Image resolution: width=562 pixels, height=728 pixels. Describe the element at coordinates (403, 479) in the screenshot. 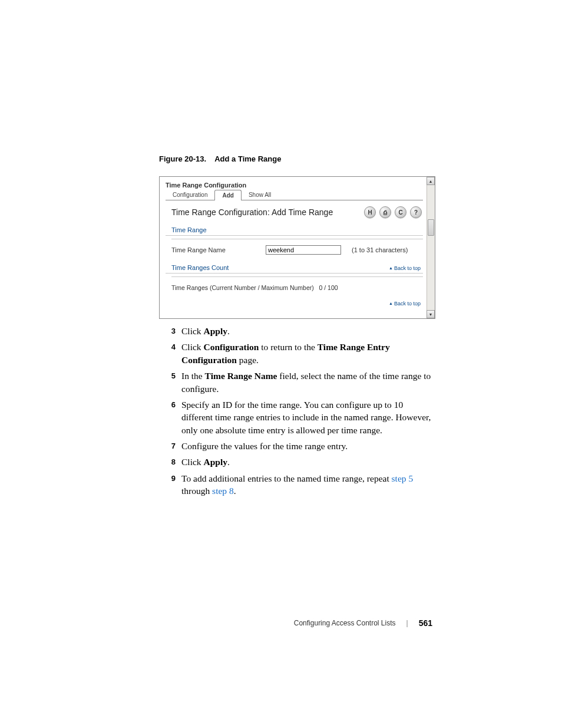

I see `link-step-5: step 5` at that location.